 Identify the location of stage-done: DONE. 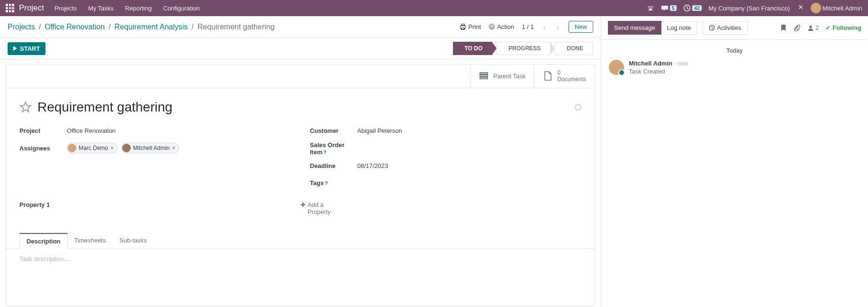
(574, 48).